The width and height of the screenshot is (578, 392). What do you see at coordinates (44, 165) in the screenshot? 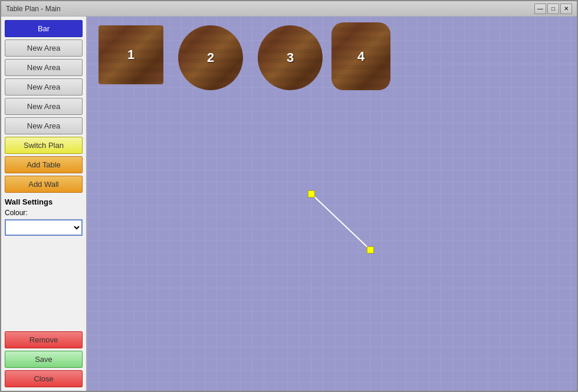
I see `add-table-button: Add Table` at bounding box center [44, 165].